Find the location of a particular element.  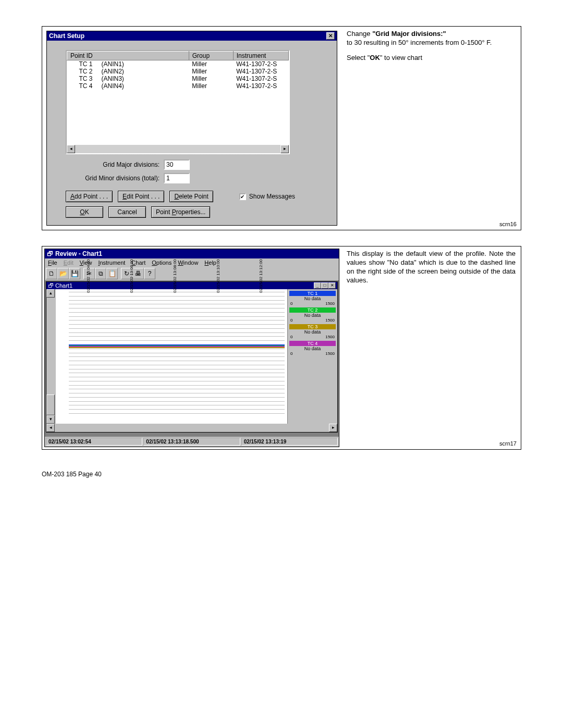

menu-instrument: Instrument is located at coordinates (112, 263).